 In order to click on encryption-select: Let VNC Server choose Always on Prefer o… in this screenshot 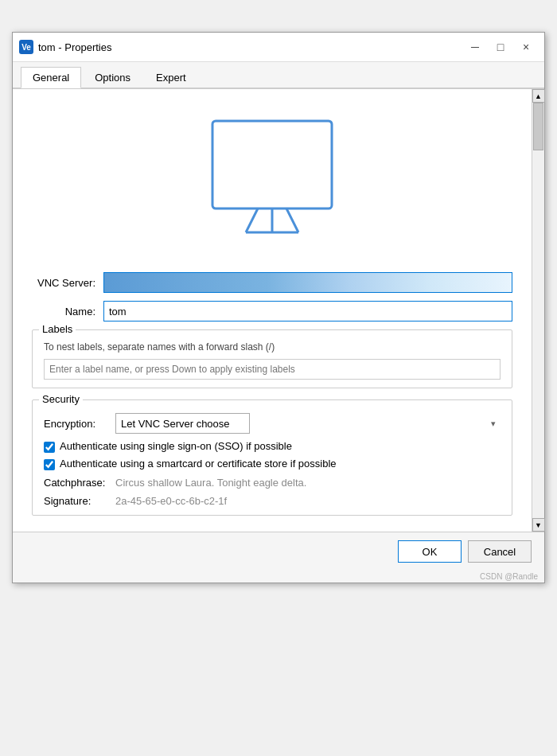, I will do `click(183, 423)`.